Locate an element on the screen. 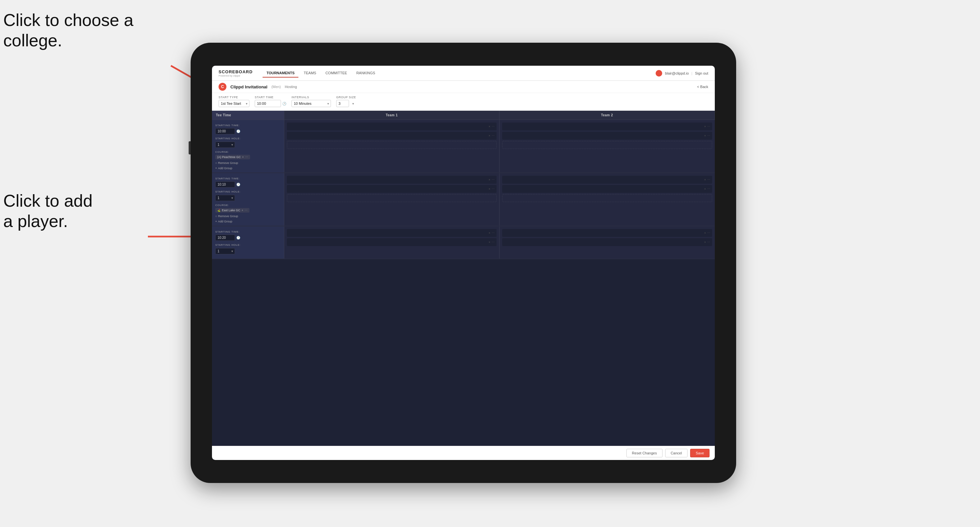 The width and height of the screenshot is (980, 527). brand-sub: Powered by clippd is located at coordinates (235, 76).